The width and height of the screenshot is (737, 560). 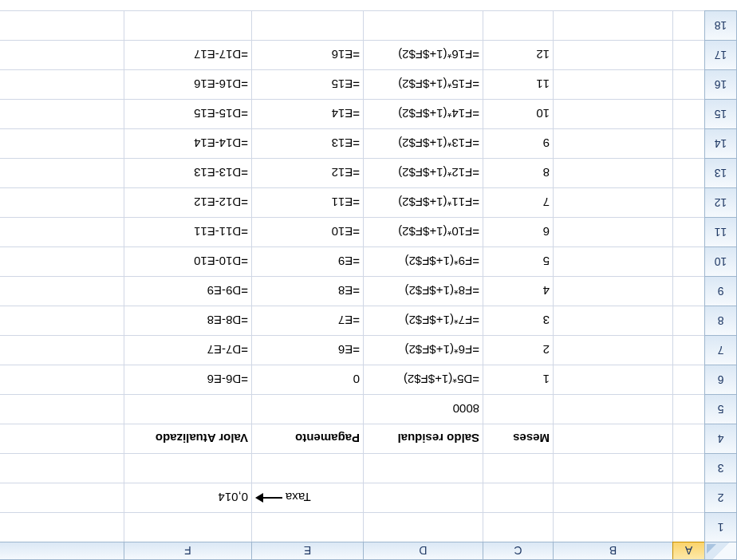 What do you see at coordinates (613, 54) in the screenshot?
I see `cell-B17` at bounding box center [613, 54].